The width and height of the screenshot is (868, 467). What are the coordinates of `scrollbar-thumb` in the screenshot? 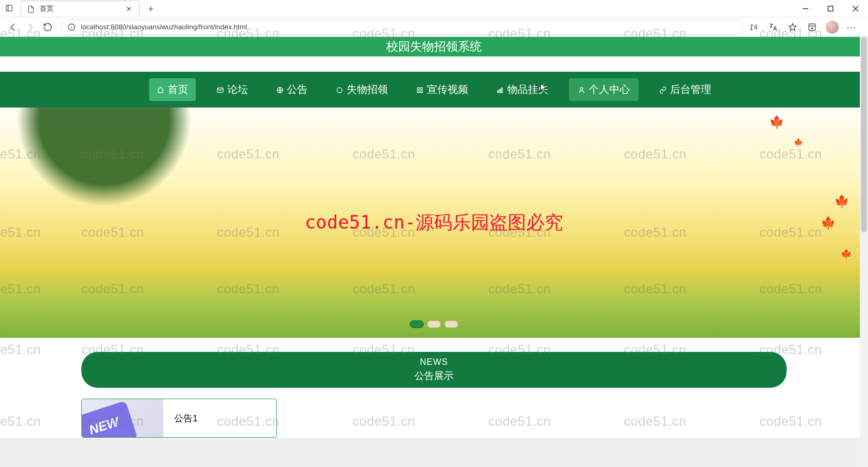 It's located at (864, 135).